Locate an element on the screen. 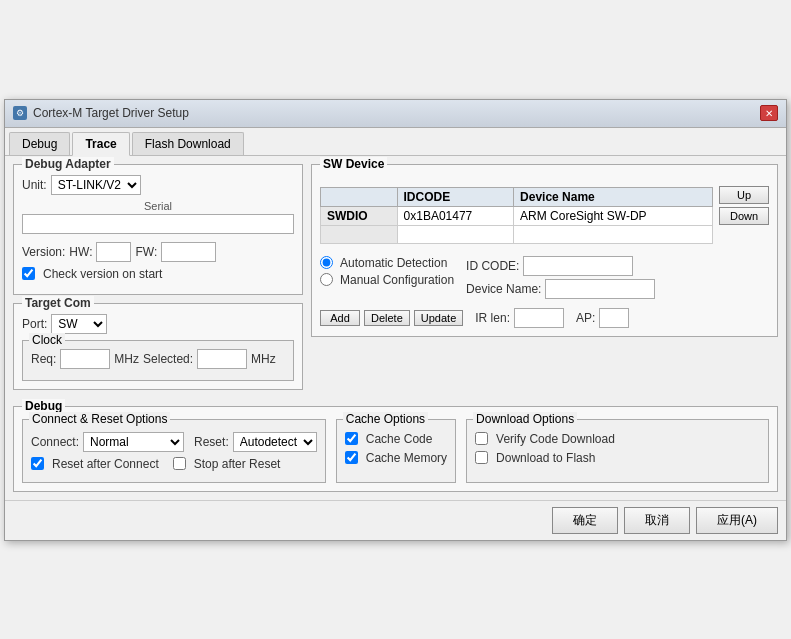  verify-checkbox is located at coordinates (482, 438).